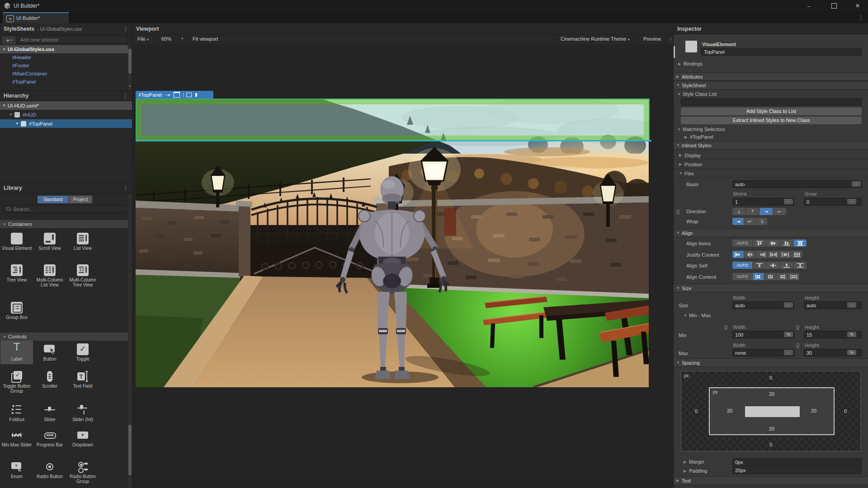  What do you see at coordinates (772, 394) in the screenshot?
I see `padding-top-value: 20` at bounding box center [772, 394].